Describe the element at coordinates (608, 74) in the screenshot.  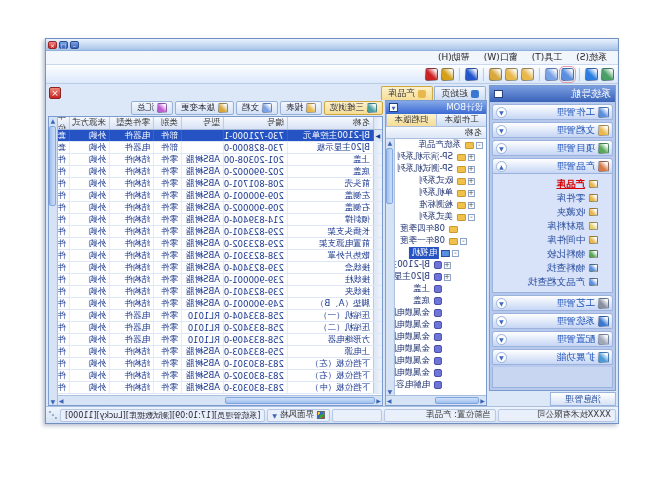
I see `report-chart-icon` at that location.